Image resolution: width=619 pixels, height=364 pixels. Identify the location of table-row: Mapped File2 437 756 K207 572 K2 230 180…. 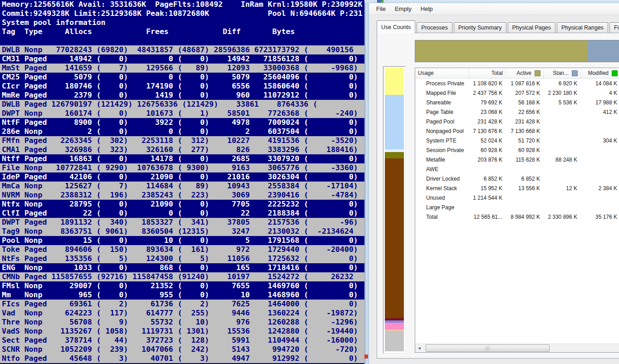
(517, 93).